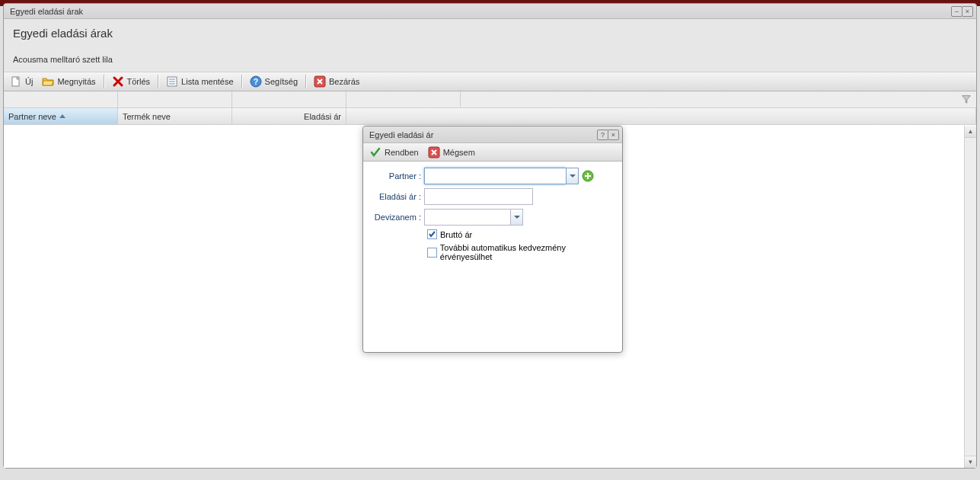 The width and height of the screenshot is (980, 480). Describe the element at coordinates (175, 99) in the screenshot. I see `filter-cell-product` at that location.